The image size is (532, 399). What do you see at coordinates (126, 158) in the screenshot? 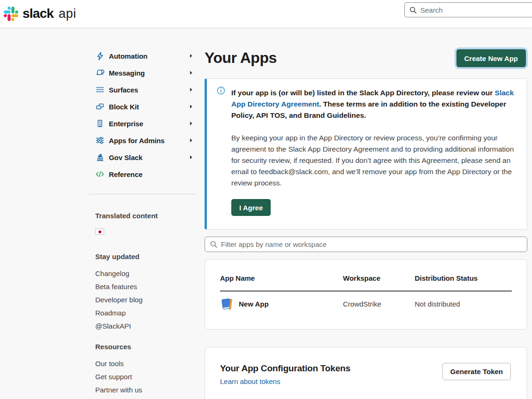
I see `sidebar-item-label: Gov Slack` at bounding box center [126, 158].